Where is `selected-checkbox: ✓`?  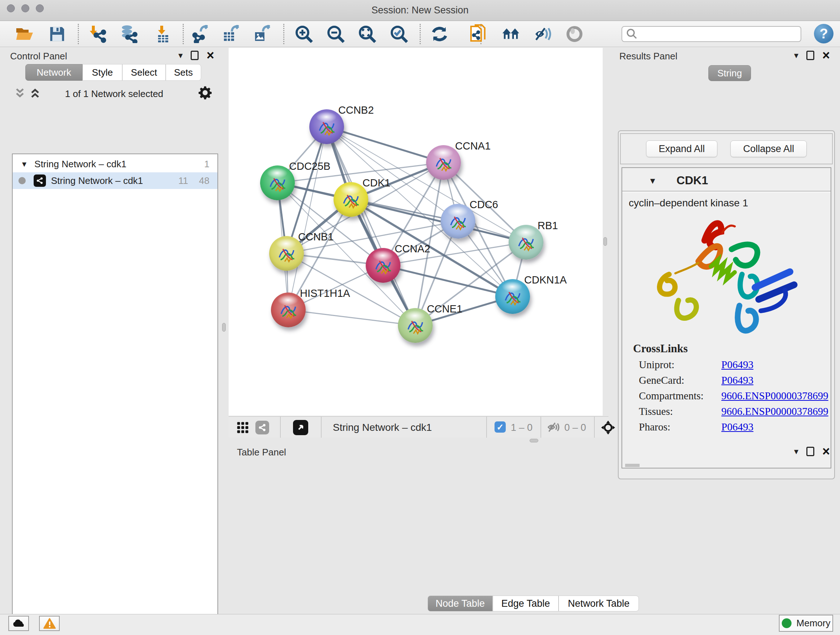
selected-checkbox: ✓ is located at coordinates (500, 427).